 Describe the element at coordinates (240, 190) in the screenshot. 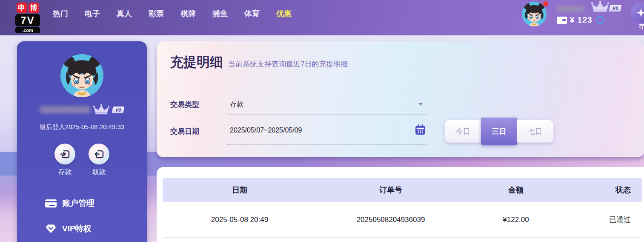

I see `column-header-date: 日期` at that location.